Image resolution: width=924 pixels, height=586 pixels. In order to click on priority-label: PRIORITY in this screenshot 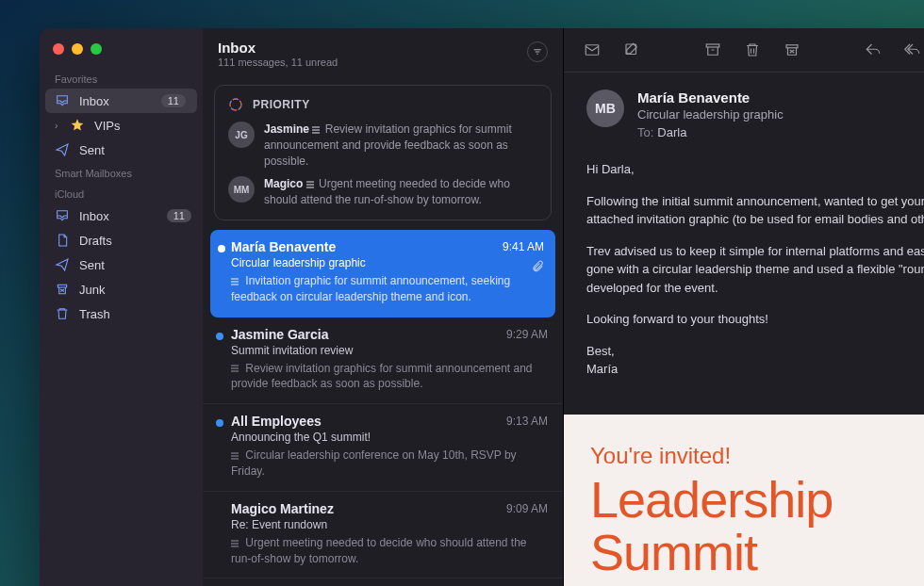, I will do `click(281, 105)`.